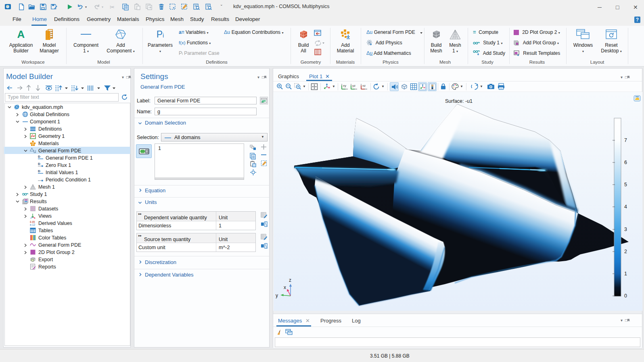 The image size is (644, 362). Describe the element at coordinates (625, 229) in the screenshot. I see `svg-text: 3` at that location.